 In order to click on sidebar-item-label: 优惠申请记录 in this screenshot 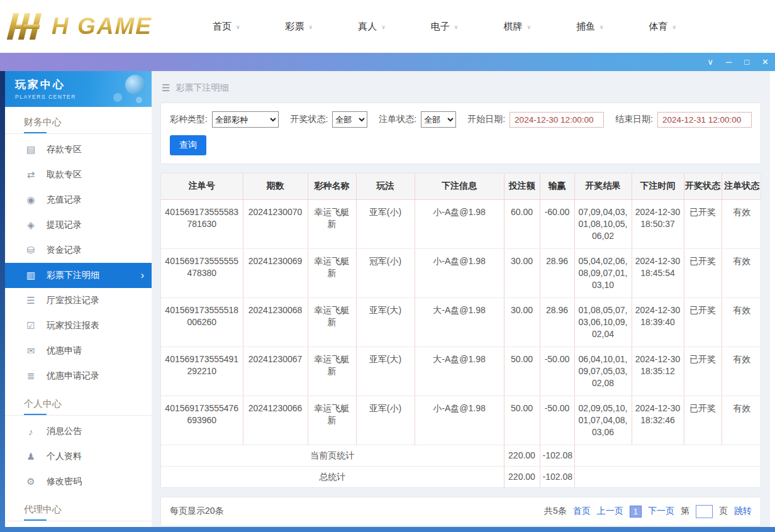, I will do `click(73, 376)`.